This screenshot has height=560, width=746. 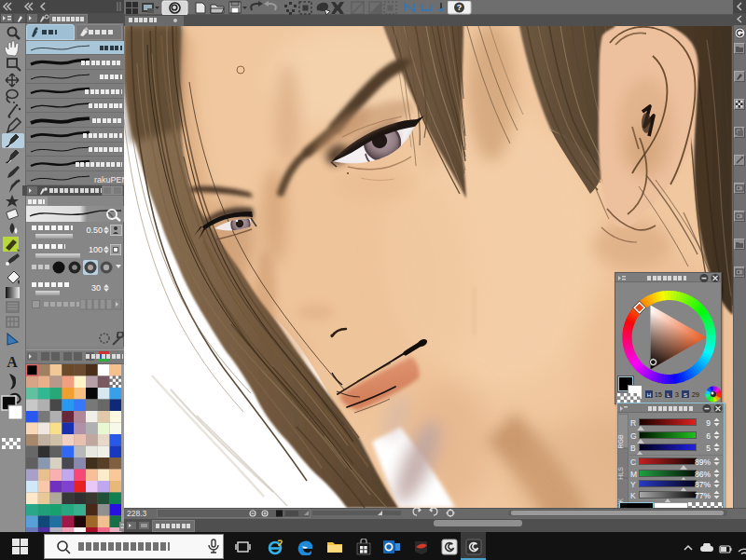 What do you see at coordinates (621, 473) in the screenshot?
I see `svg-text: HLS` at bounding box center [621, 473].